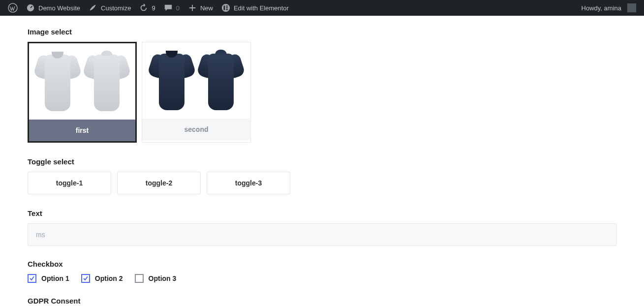 Image resolution: width=644 pixels, height=306 pixels. What do you see at coordinates (147, 8) in the screenshot?
I see `updates-link: 9` at bounding box center [147, 8].